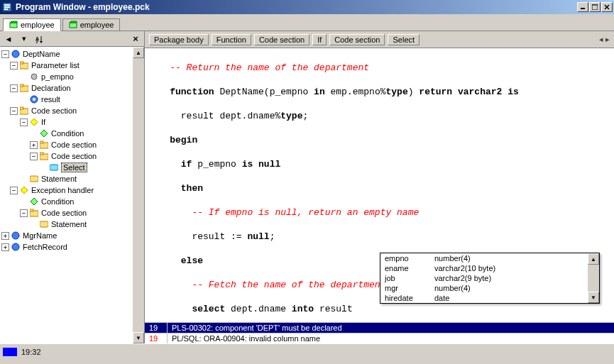 This screenshot has height=364, width=614. What do you see at coordinates (72, 88) in the screenshot?
I see `tree-node-declaration: −Declaration` at bounding box center [72, 88].